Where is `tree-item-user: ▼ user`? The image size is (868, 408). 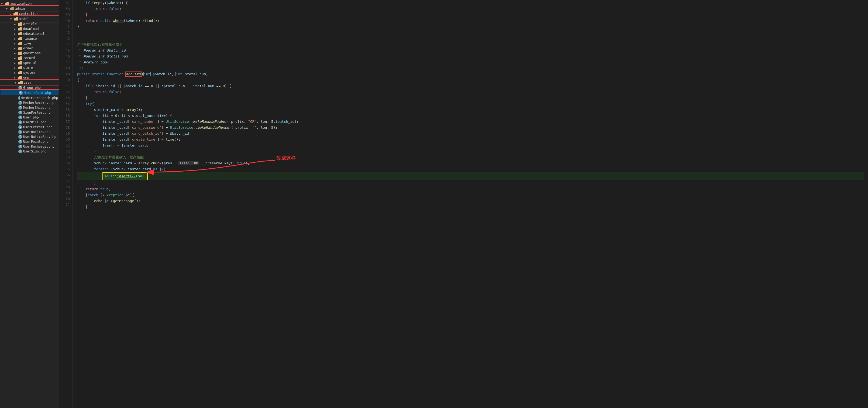
tree-item-user: ▼ user is located at coordinates (30, 83).